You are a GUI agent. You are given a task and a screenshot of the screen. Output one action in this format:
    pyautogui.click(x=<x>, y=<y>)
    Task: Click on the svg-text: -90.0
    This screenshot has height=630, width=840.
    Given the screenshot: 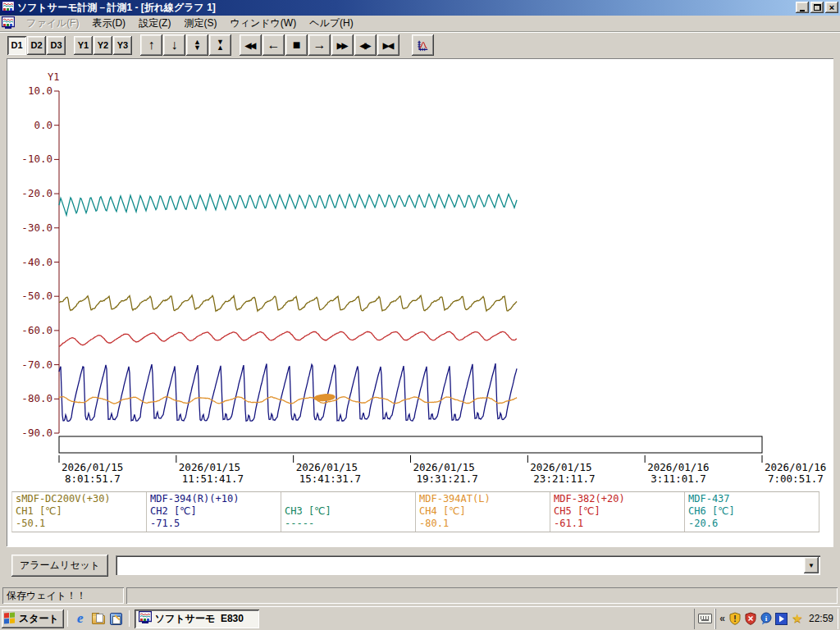 What is the action you would take?
    pyautogui.click(x=37, y=433)
    